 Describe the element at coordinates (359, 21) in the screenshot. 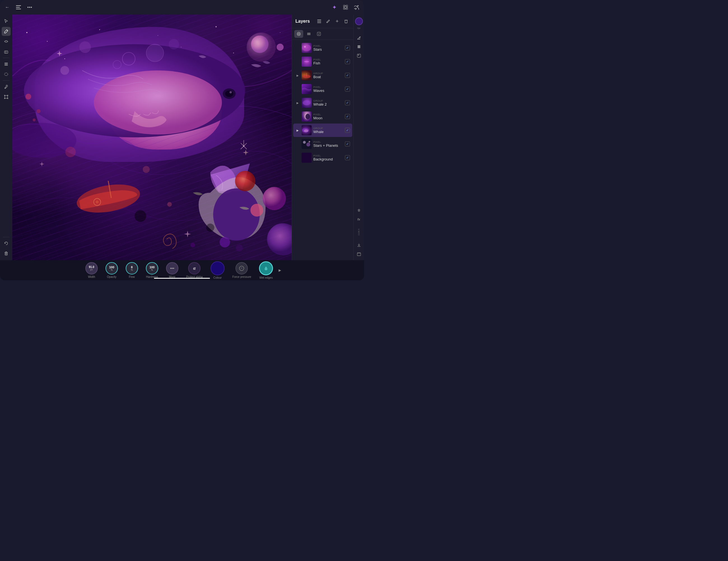

I see `color-swatch` at that location.